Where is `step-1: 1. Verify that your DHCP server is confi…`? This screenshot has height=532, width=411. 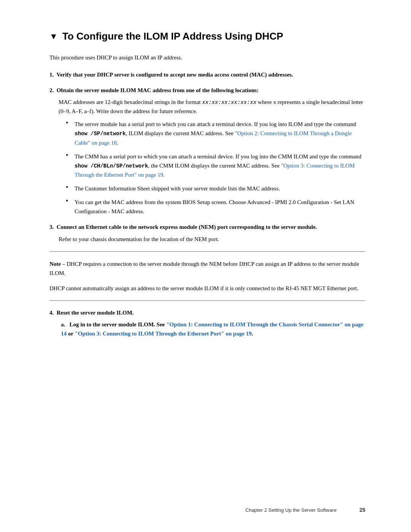 step-1: 1. Verify that your DHCP server is confi… is located at coordinates (207, 75).